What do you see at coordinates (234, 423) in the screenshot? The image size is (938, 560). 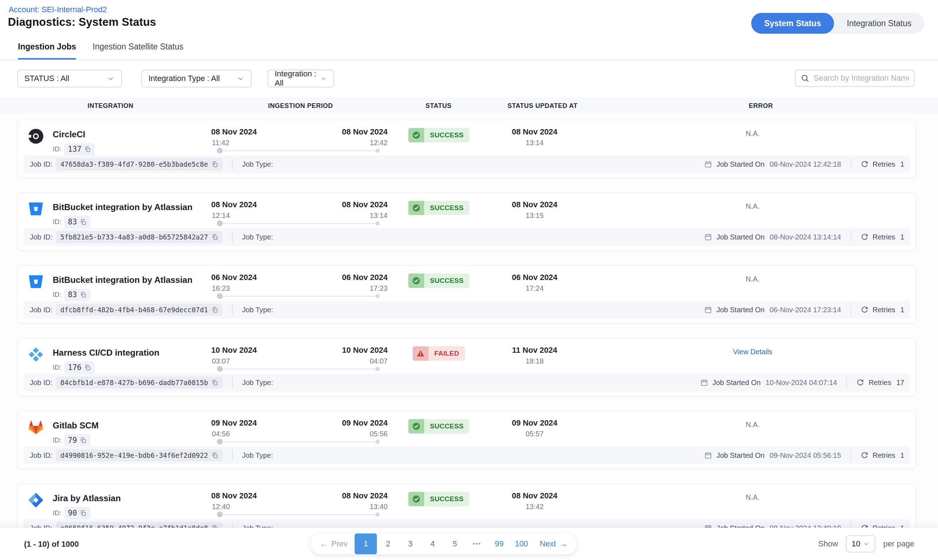 I see `period-start-date: 09 Nov 2024` at bounding box center [234, 423].